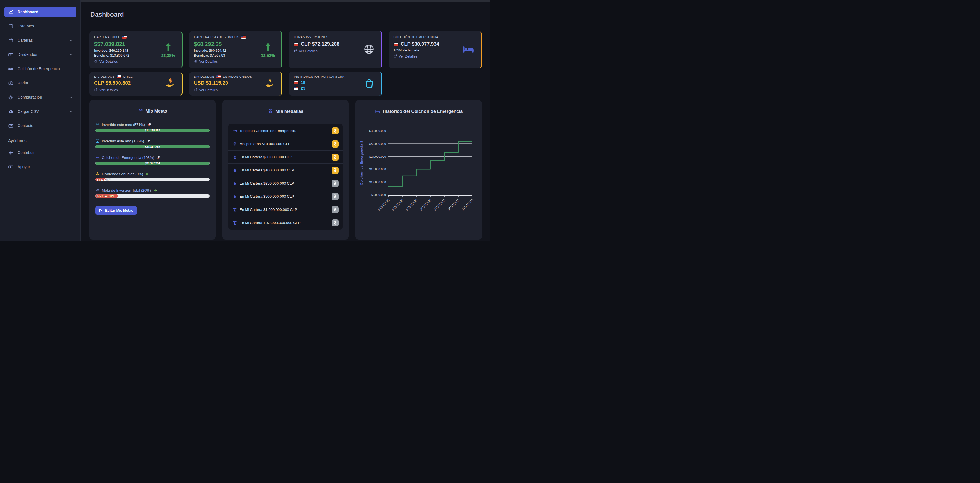 The width and height of the screenshot is (980, 483). What do you see at coordinates (152, 127) in the screenshot?
I see `meta-item-1: Invertido este mes (571%) $14.275.153` at bounding box center [152, 127].